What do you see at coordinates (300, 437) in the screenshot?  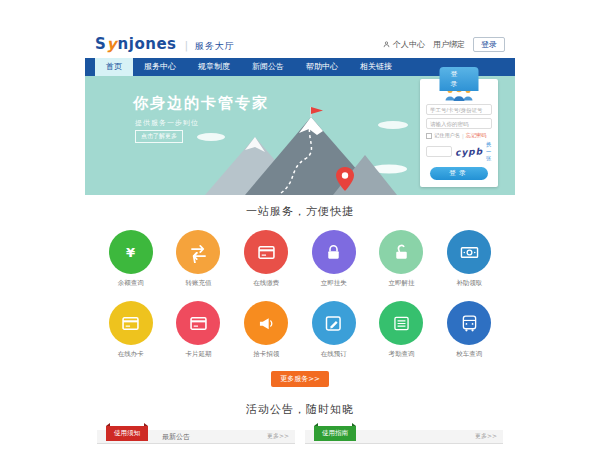 I see `announcement-columns: 使用须知 最新公告 更多>> 使用指南 更多>>` at bounding box center [300, 437].